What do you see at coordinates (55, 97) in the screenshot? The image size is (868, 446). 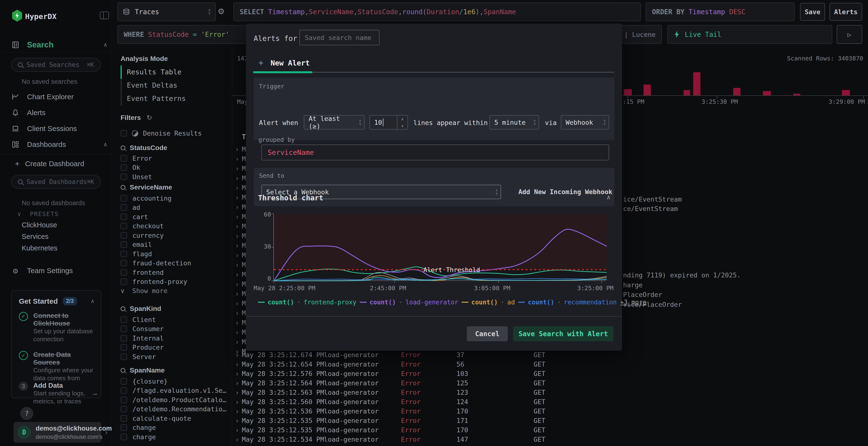 I see `sidebar-item-chart-explorer: Chart Explorer` at bounding box center [55, 97].